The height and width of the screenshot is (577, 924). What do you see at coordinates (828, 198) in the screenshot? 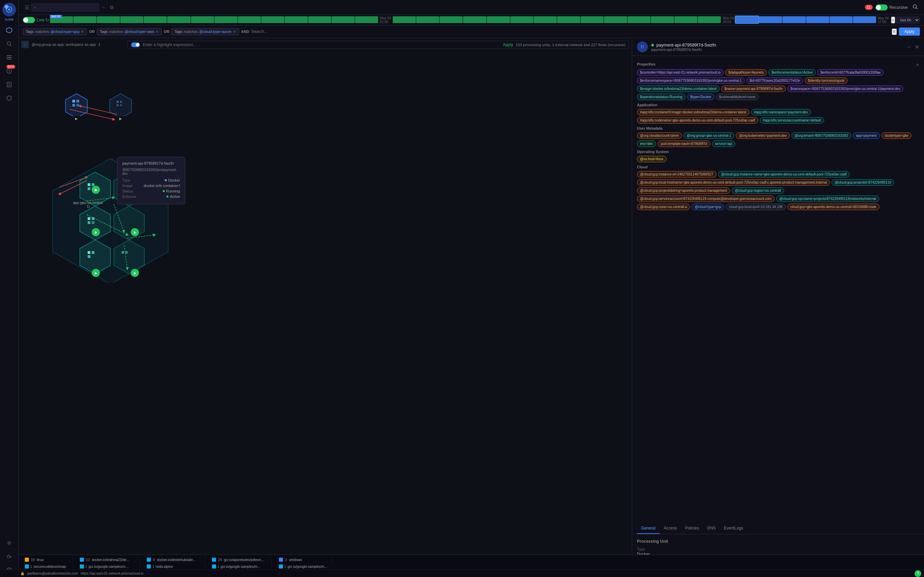
I see `tag-cloud-vpcname: @cloud:gcp:vpcname=projects/874226495119…` at bounding box center [828, 198].